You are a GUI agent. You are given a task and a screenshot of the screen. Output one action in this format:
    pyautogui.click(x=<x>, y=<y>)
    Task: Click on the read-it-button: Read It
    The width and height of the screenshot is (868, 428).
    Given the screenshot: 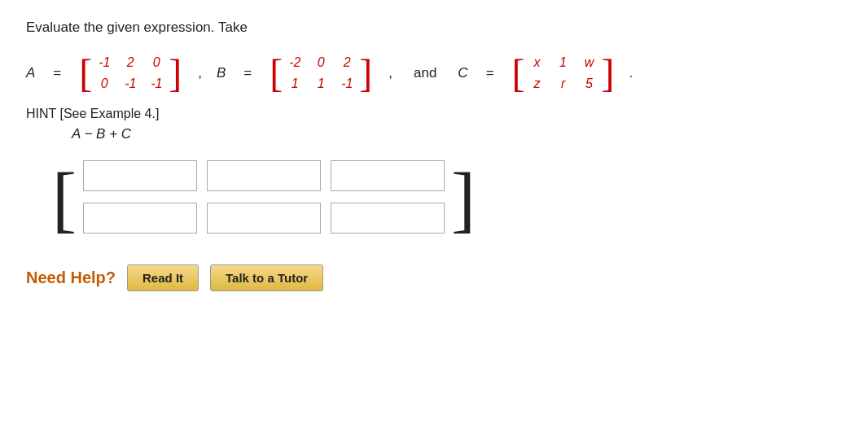 What is the action you would take?
    pyautogui.click(x=163, y=278)
    